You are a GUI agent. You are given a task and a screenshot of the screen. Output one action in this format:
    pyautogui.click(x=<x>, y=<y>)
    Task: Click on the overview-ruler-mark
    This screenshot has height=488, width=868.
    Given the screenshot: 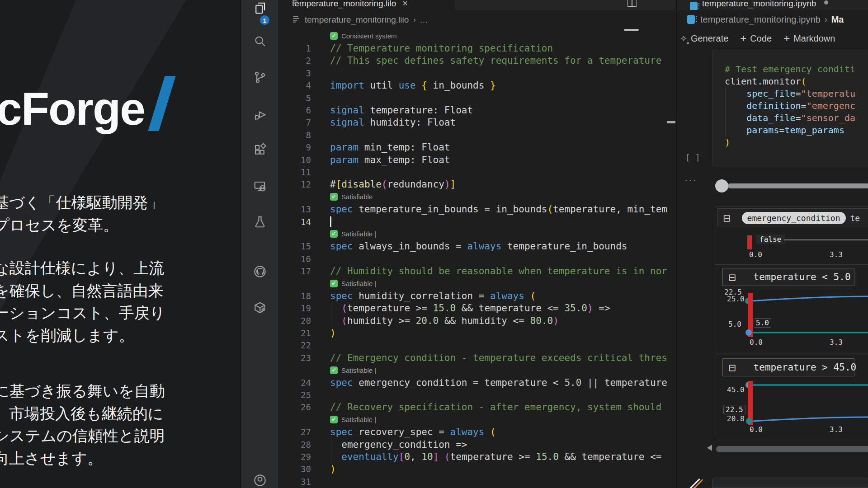 What is the action you would take?
    pyautogui.click(x=671, y=122)
    